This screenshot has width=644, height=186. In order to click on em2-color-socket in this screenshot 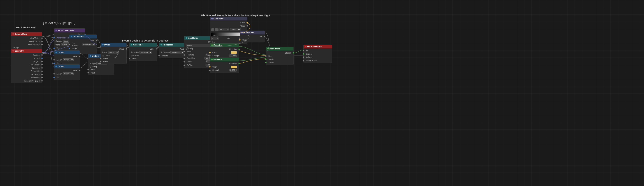, I will do `click(210, 67)`.